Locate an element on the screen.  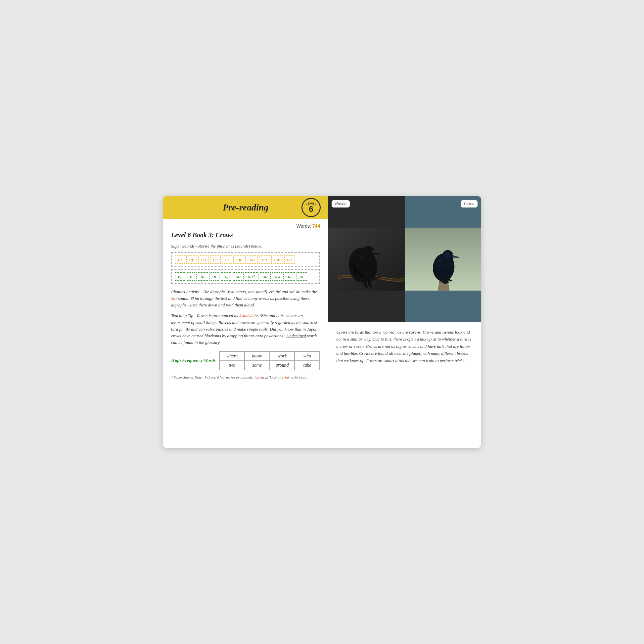
sound-ea: ea is located at coordinates (203, 259).